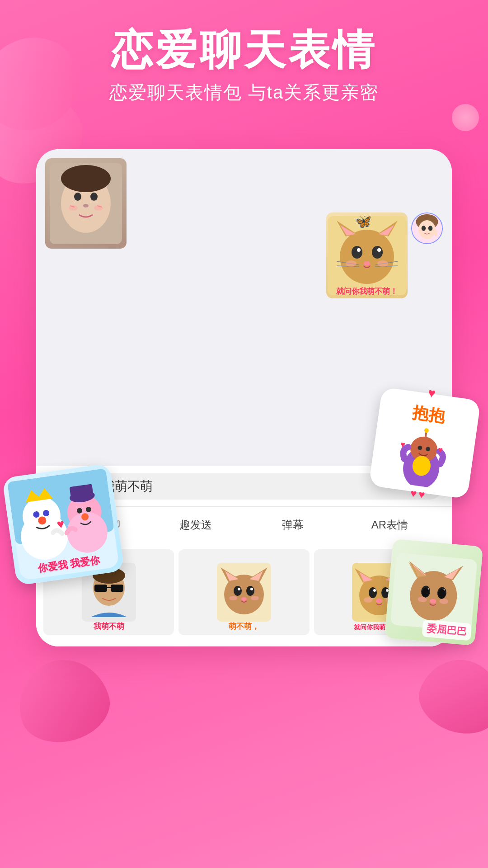 Image resolution: width=488 pixels, height=868 pixels. Describe the element at coordinates (109, 627) in the screenshot. I see `sticker-man-label: 我萌不萌` at that location.